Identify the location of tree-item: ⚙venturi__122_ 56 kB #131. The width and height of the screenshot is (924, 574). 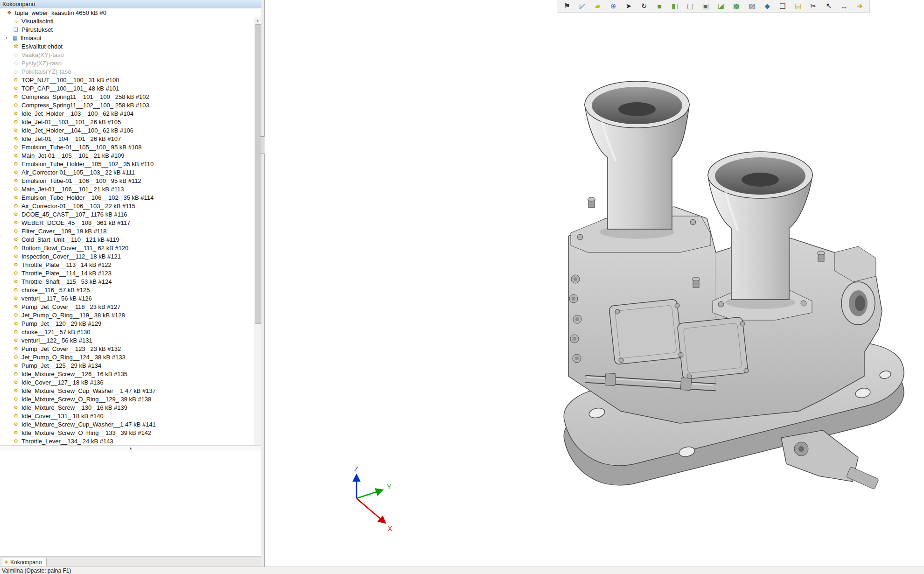
(127, 340).